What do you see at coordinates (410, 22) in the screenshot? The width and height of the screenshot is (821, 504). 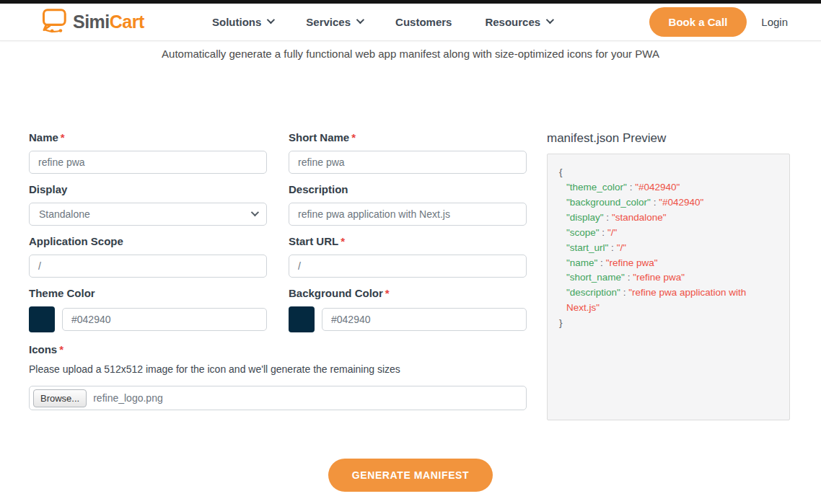 I see `site-header: SimiCart SolutionsServicesCustomersResou…` at bounding box center [410, 22].